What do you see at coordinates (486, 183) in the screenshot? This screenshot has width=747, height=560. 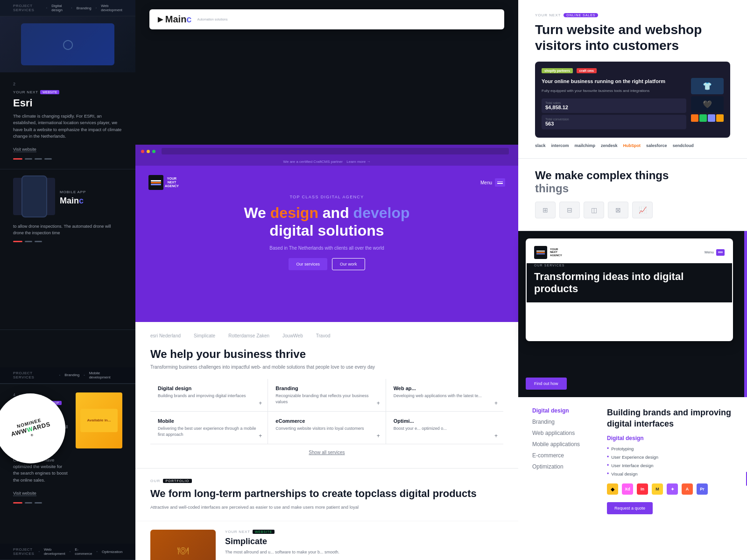 I see `menu-label: Menu` at bounding box center [486, 183].